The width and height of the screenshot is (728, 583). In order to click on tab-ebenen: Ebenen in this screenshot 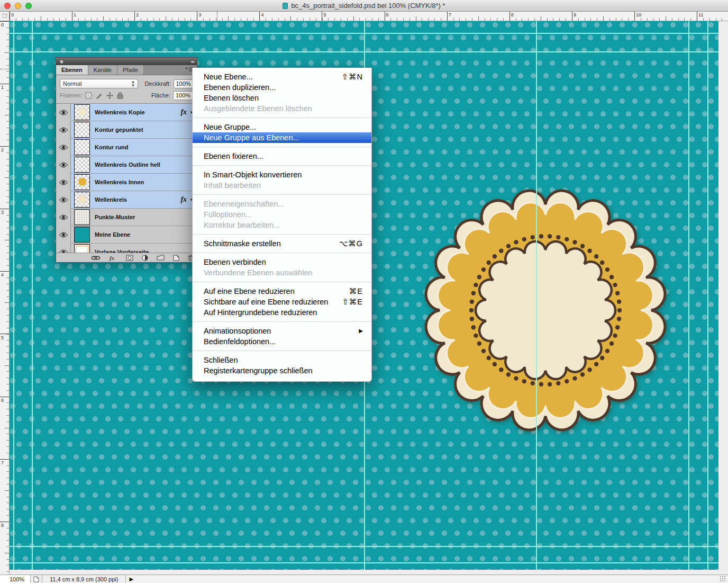, I will do `click(72, 70)`.